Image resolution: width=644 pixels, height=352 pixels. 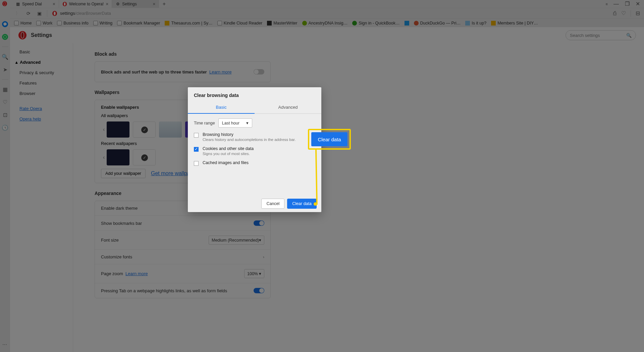 What do you see at coordinates (288, 107) in the screenshot?
I see `tab-advanced: Advanced` at bounding box center [288, 107].